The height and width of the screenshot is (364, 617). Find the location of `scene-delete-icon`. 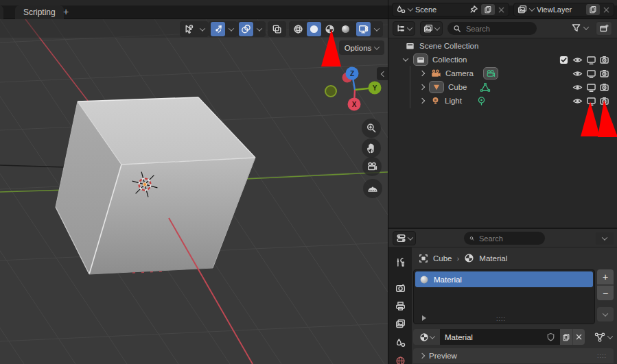

scene-delete-icon is located at coordinates (501, 10).